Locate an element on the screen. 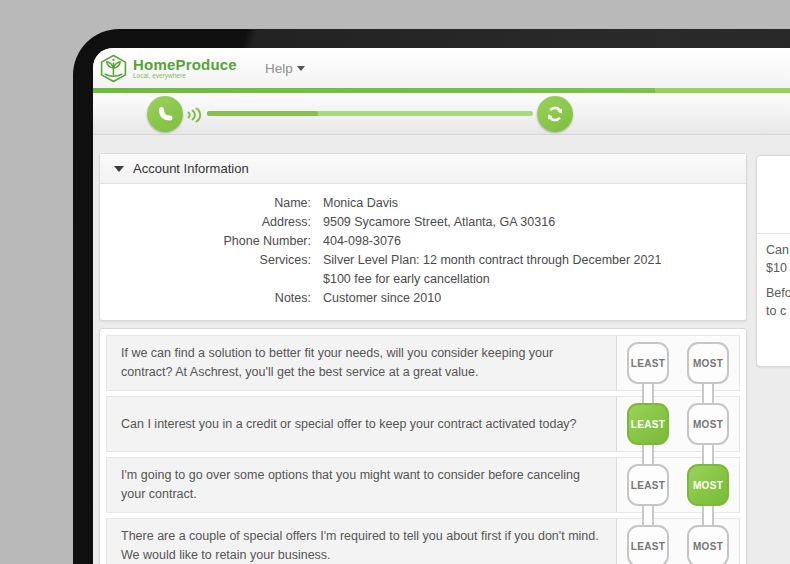 The width and height of the screenshot is (790, 564). statement-row: I'm going to go over some options that y… is located at coordinates (423, 485).